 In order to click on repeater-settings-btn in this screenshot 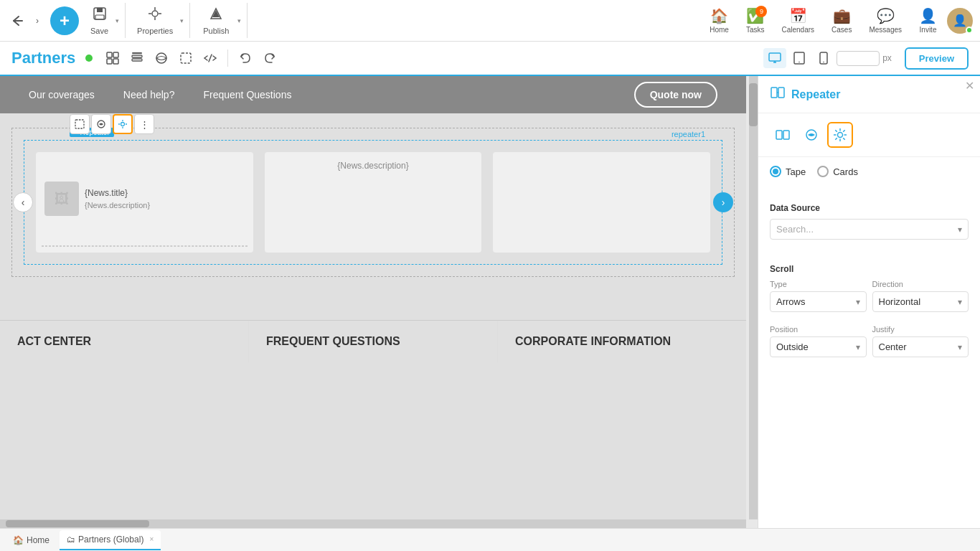, I will do `click(123, 124)`.